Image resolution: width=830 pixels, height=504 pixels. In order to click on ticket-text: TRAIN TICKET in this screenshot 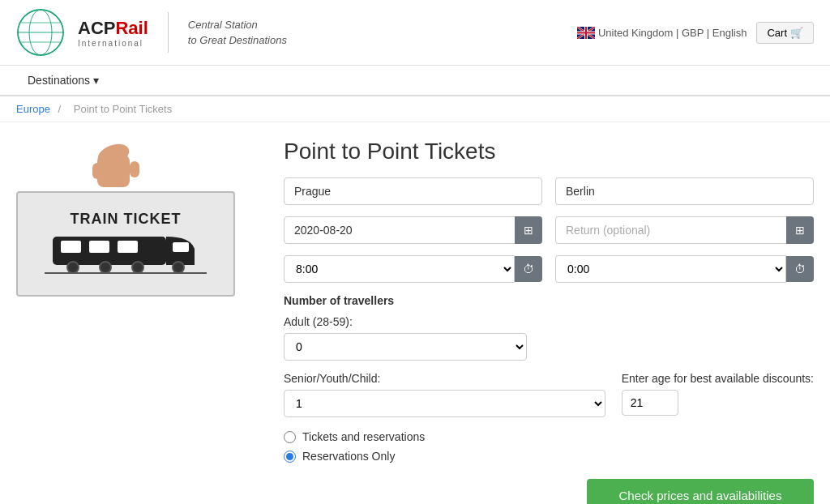, I will do `click(126, 219)`.